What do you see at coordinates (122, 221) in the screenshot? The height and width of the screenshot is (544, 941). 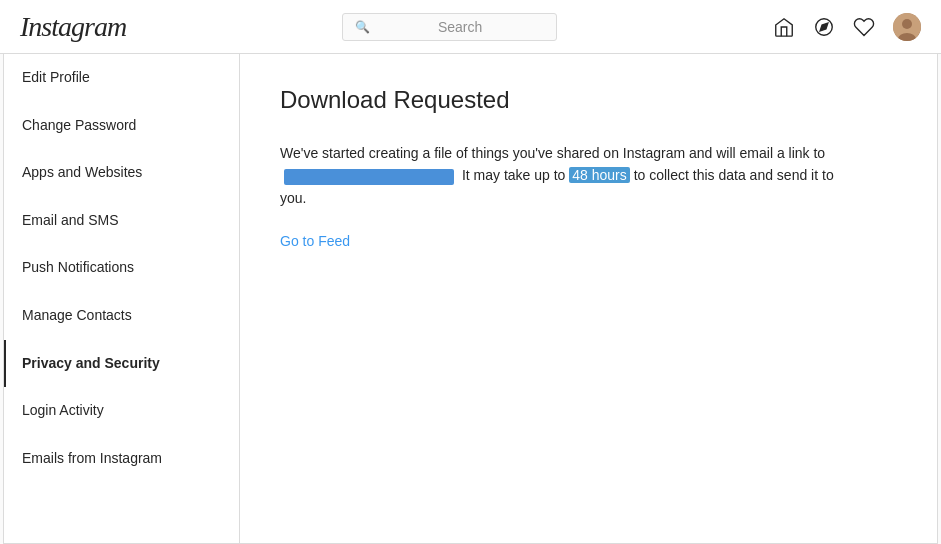 I see `sidebar-item-email-and-sms: Email and SMS` at bounding box center [122, 221].